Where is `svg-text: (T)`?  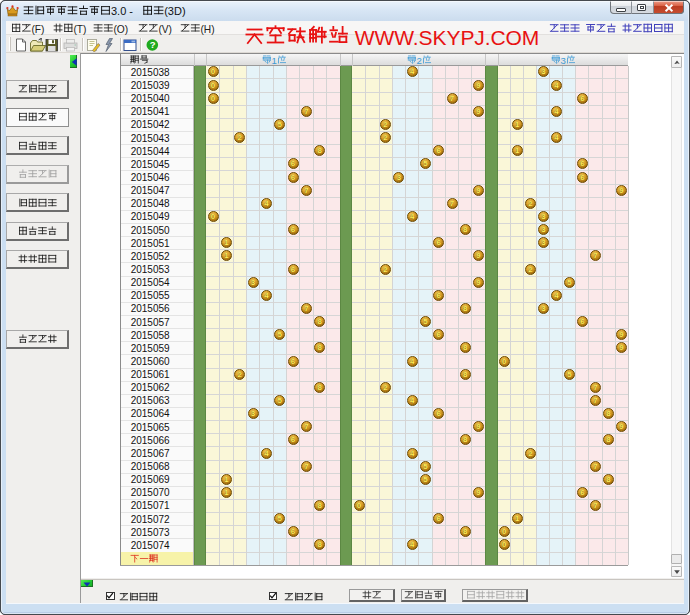
svg-text: (T) is located at coordinates (80, 28).